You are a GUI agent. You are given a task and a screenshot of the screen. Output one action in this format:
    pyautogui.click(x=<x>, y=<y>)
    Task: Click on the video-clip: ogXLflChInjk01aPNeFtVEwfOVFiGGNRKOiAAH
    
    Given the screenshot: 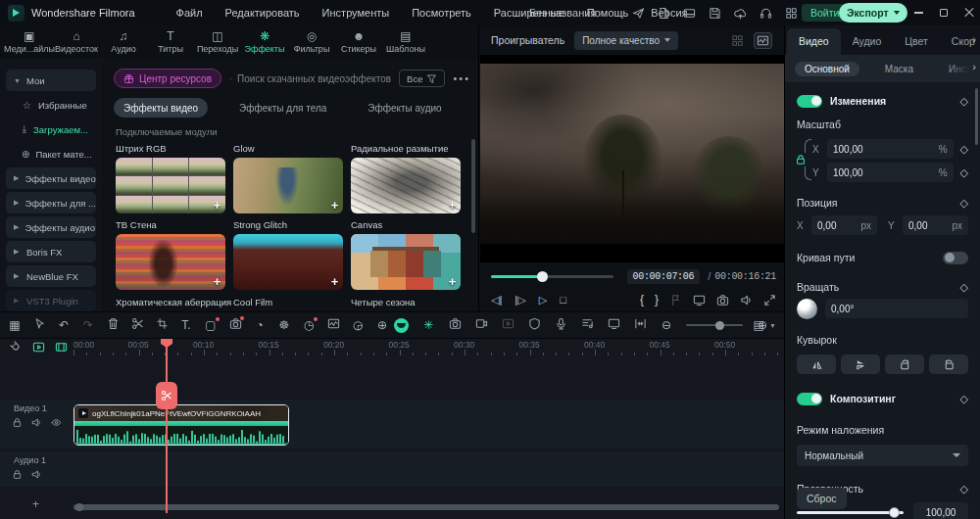 What is the action you would take?
    pyautogui.click(x=181, y=425)
    